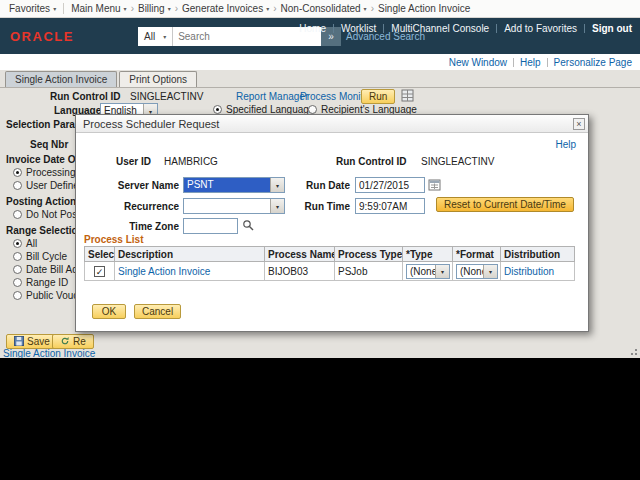 This screenshot has height=480, width=640. Describe the element at coordinates (61, 79) in the screenshot. I see `tab-single-action-invoice: Single Action Invoice` at that location.